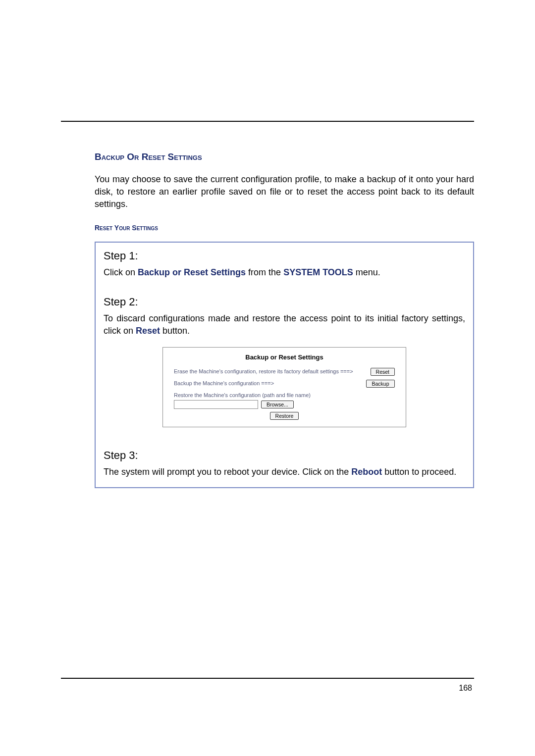 Image resolution: width=535 pixels, height=756 pixels. What do you see at coordinates (284, 302) in the screenshot?
I see `step-2-title: Step 2:` at bounding box center [284, 302].